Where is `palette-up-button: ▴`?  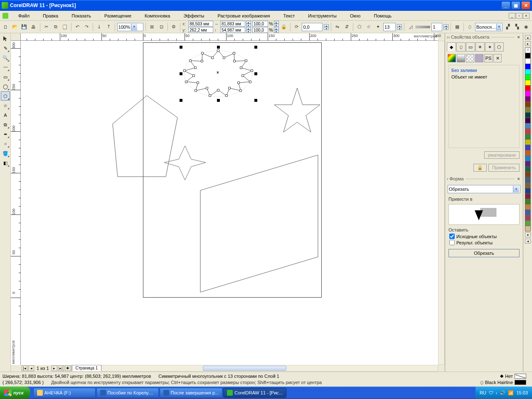 palette-up-button: ▴ is located at coordinates (528, 37).